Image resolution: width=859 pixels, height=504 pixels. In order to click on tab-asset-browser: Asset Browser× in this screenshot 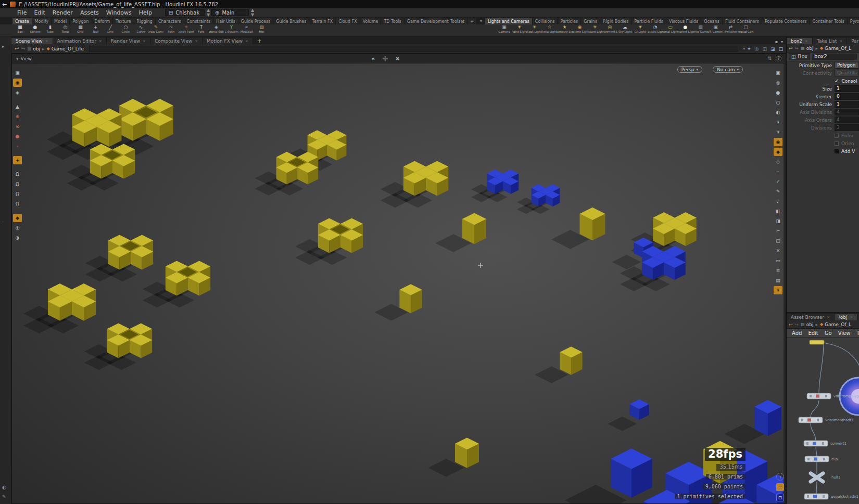, I will do `click(811, 317)`.